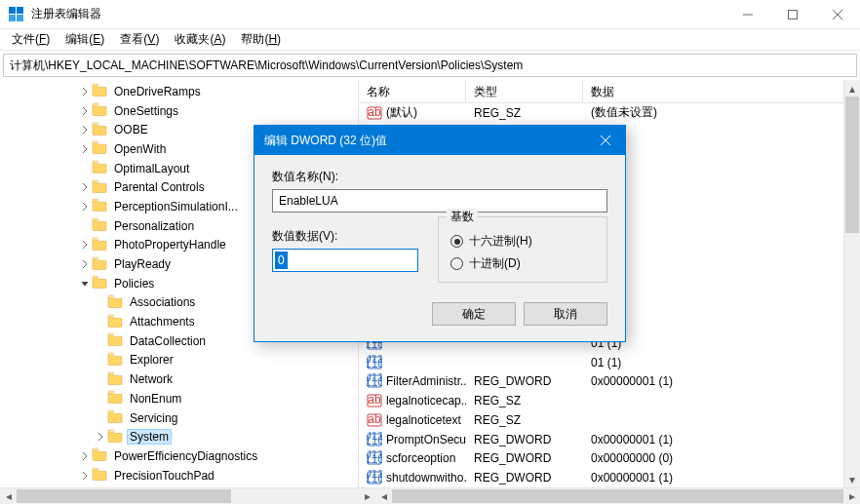 This screenshot has width=860, height=504. What do you see at coordinates (179, 379) in the screenshot?
I see `tree-item: Network` at bounding box center [179, 379].